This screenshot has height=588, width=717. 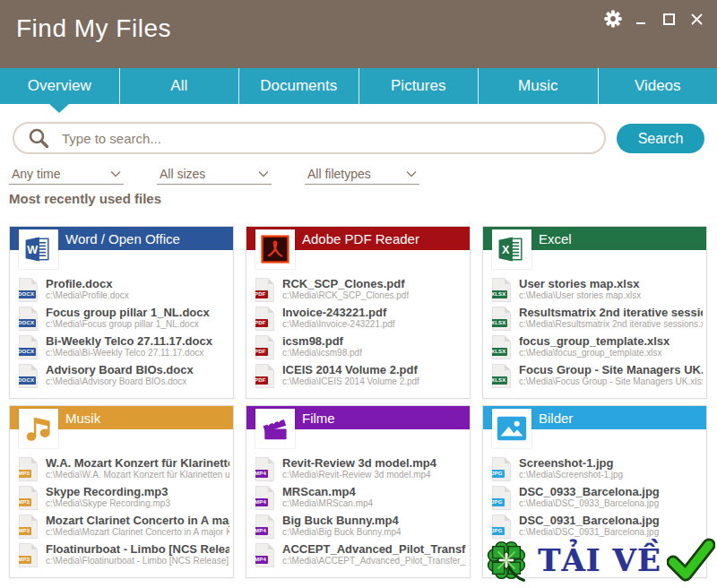 What do you see at coordinates (138, 561) in the screenshot?
I see `file-path: c:\Media\Floatinurboat - Limbo [NCS Rele…` at bounding box center [138, 561].